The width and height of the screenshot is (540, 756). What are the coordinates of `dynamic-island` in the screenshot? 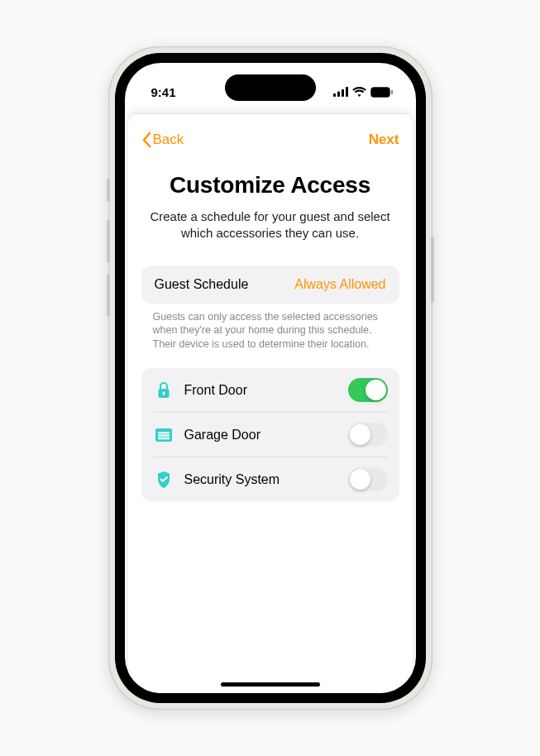 It's located at (270, 88).